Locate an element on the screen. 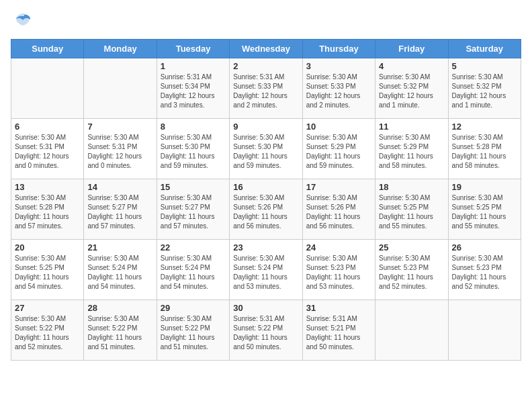  calendar-week-1: 1Sunrise: 5:31 AM Sunset: 5:34 PM Daylig… is located at coordinates (266, 89).